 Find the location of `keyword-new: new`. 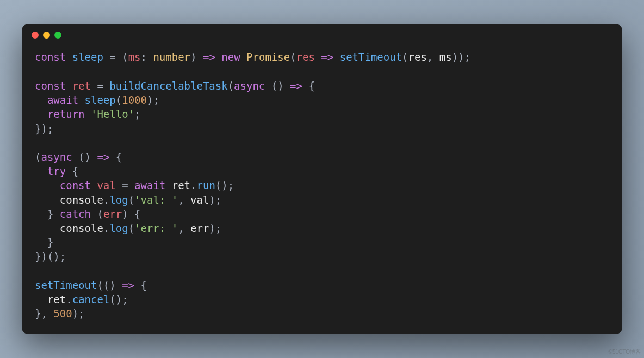

keyword-new: new is located at coordinates (231, 57).